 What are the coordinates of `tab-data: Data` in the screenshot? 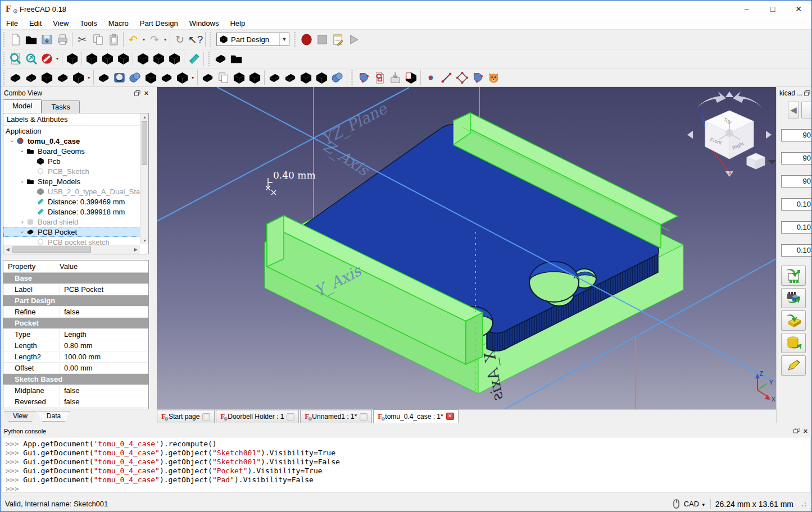 It's located at (54, 417).